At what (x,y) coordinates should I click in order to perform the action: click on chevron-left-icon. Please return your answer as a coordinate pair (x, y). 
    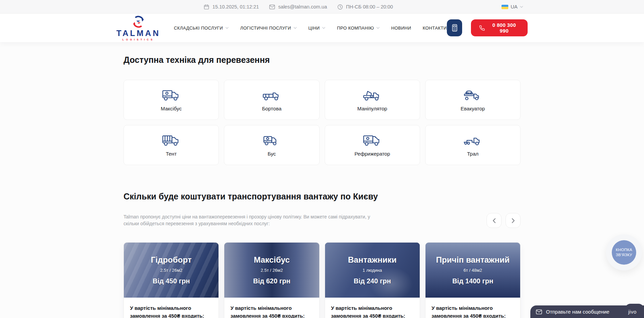
    Looking at the image, I should click on (494, 221).